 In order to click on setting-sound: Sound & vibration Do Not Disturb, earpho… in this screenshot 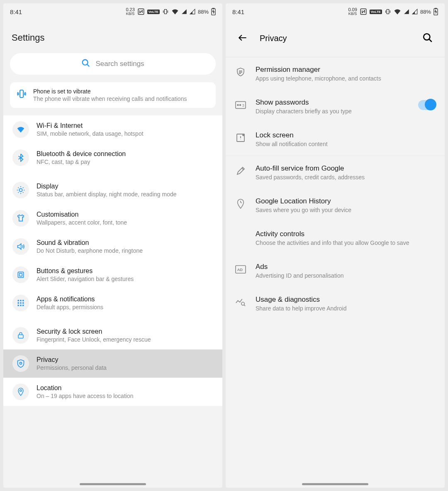, I will do `click(113, 247)`.